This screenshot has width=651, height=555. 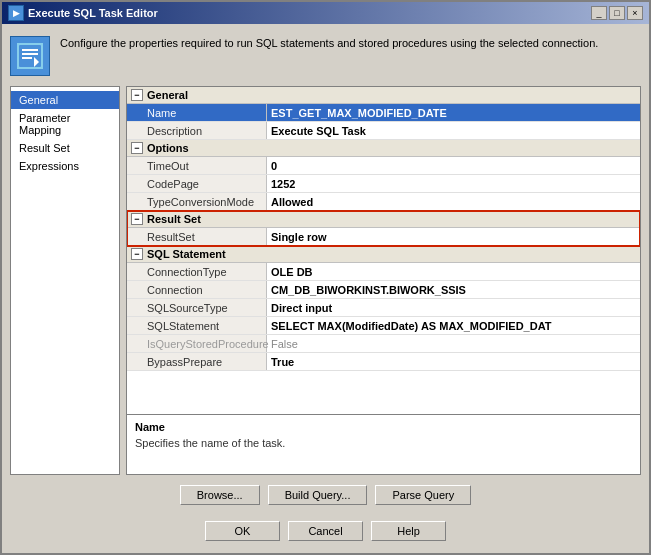 What do you see at coordinates (384, 308) in the screenshot?
I see `prop-row-sqlsourcetype: SQLSourceType Direct input` at bounding box center [384, 308].